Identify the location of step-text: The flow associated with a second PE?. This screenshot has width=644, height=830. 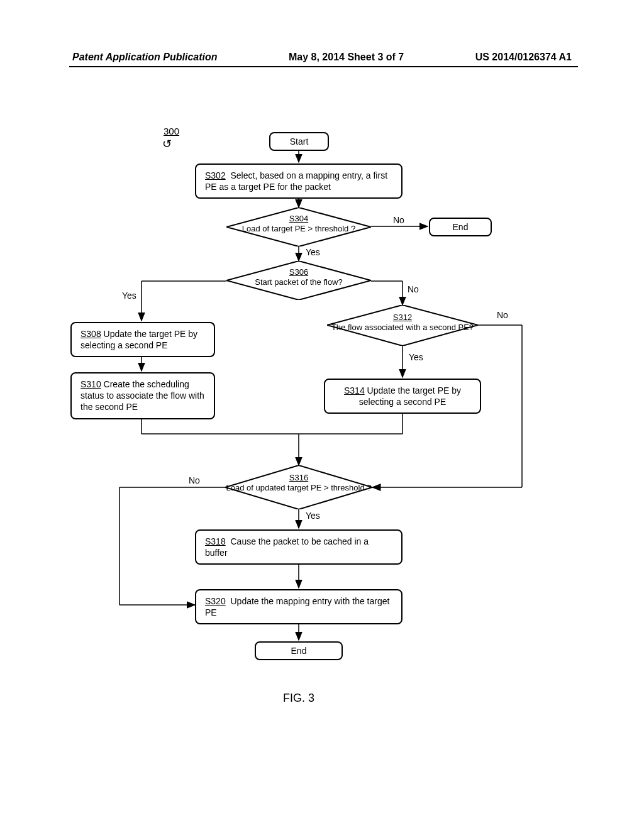
(402, 327).